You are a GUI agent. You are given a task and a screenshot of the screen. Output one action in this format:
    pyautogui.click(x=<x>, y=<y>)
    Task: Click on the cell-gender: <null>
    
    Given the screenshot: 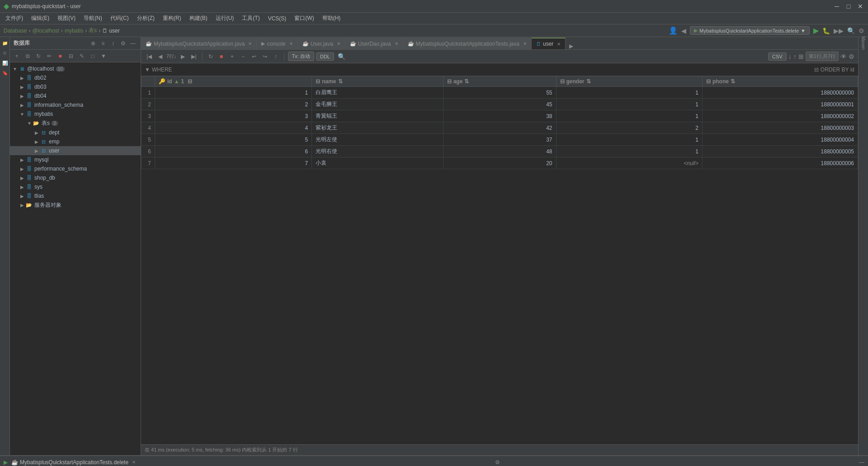 What is the action you would take?
    pyautogui.click(x=629, y=163)
    